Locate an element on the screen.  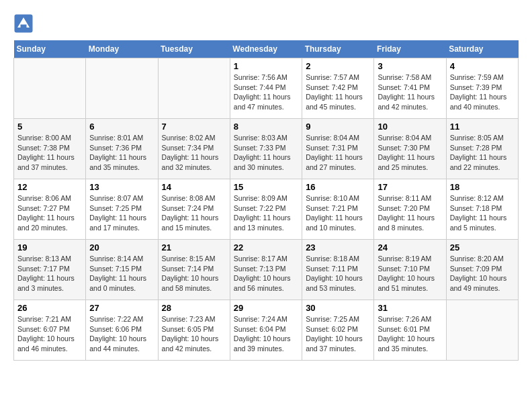
day-number: 15 is located at coordinates (266, 187).